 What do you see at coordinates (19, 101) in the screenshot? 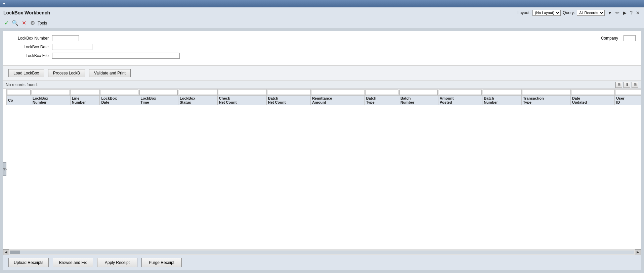
I see `col-header-co: Co` at bounding box center [19, 101].